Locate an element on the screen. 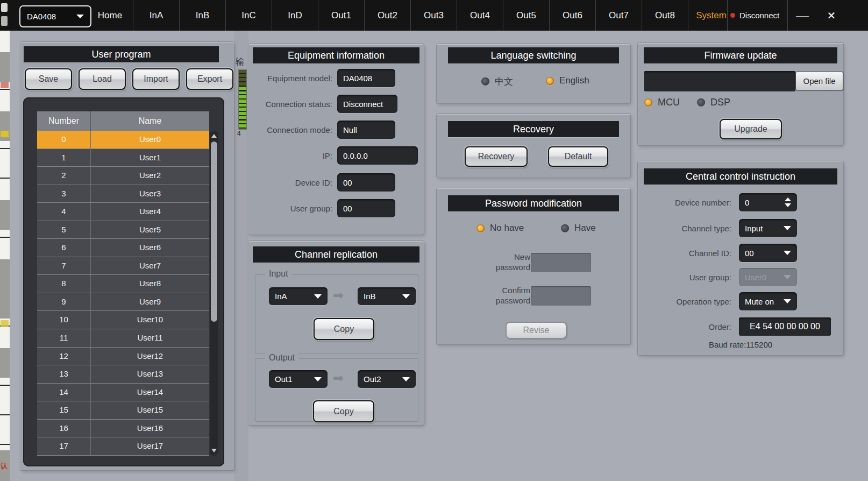 This screenshot has height=481, width=868. table-row: 7 User7 is located at coordinates (123, 266).